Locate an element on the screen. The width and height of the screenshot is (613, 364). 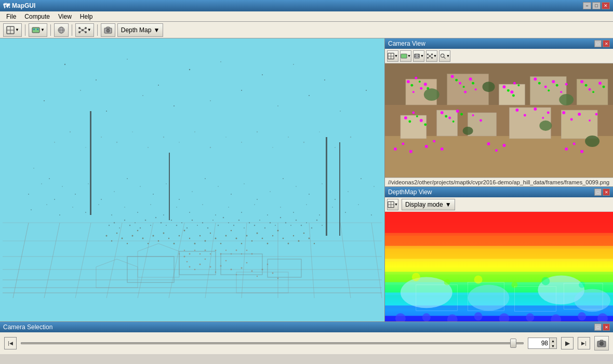
cam-crosshair-btn: ▼ is located at coordinates (393, 56).